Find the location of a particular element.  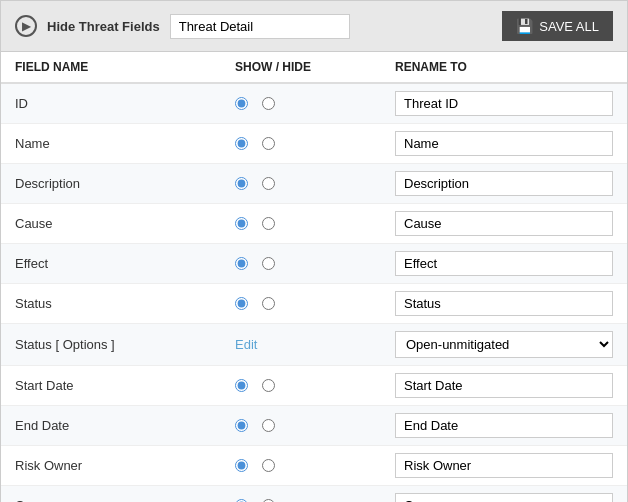

rename-input-id is located at coordinates (504, 104).